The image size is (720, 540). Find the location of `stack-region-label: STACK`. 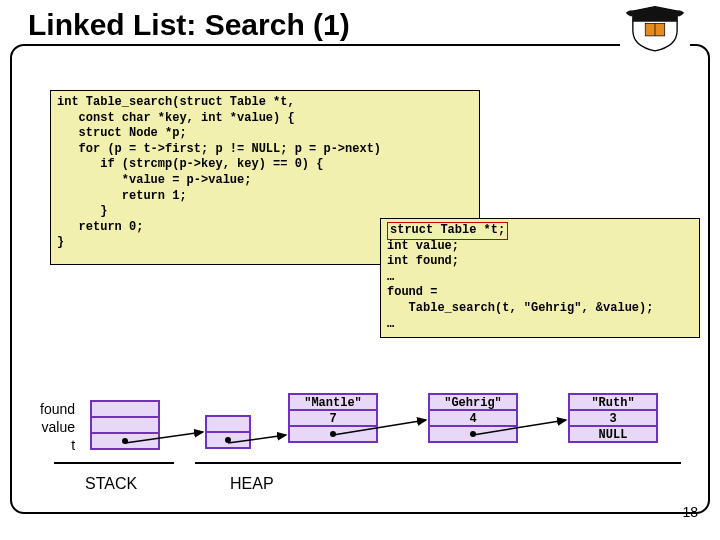

stack-region-label: STACK is located at coordinates (111, 484).